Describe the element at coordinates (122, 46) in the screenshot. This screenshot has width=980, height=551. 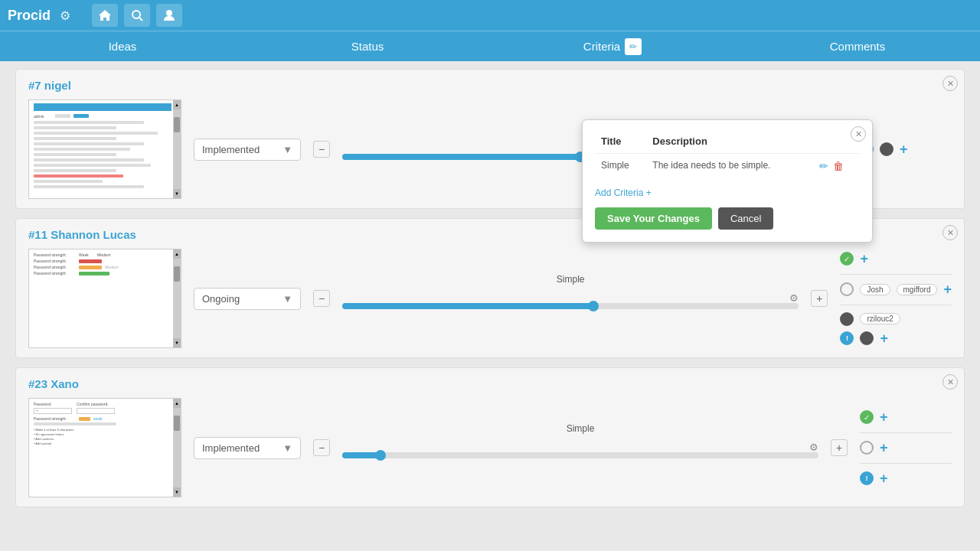
I see `nav-ideas: Ideas` at that location.